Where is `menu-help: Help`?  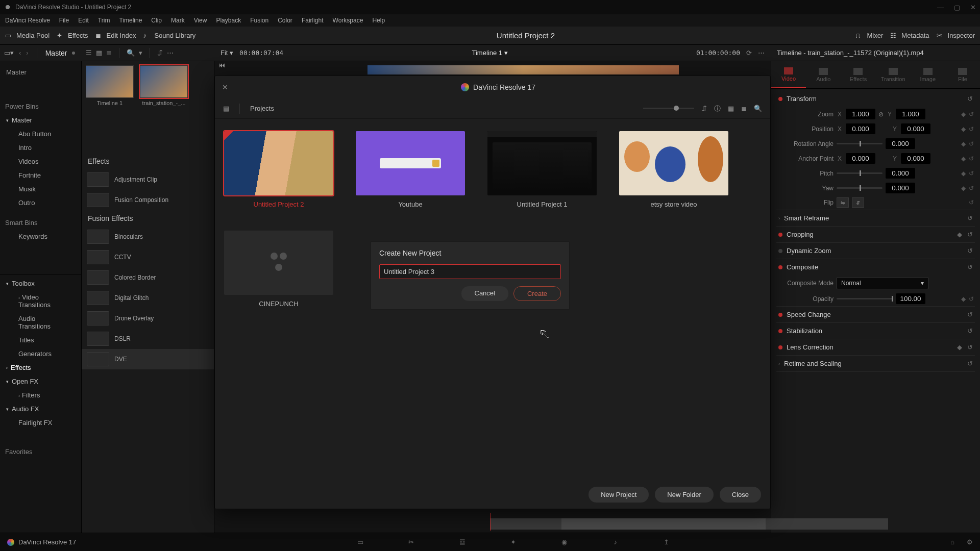
menu-help: Help is located at coordinates (379, 20).